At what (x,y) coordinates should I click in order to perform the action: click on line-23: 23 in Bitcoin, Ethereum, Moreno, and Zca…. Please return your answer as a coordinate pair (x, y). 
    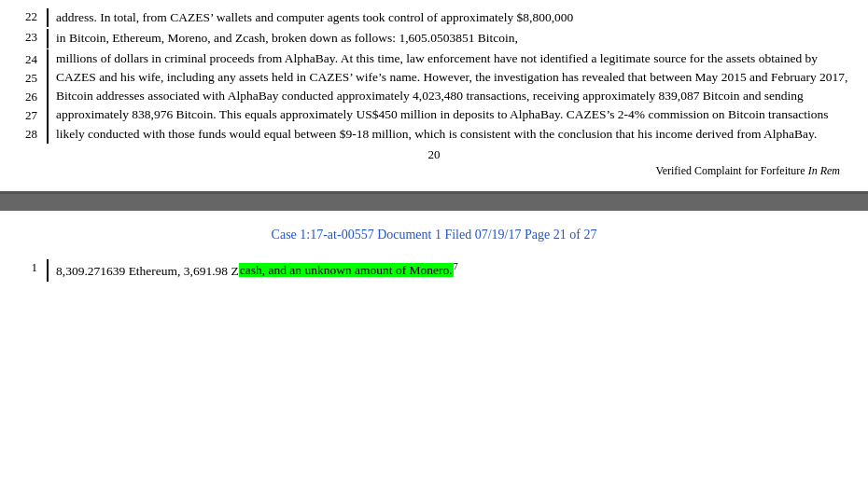
    Looking at the image, I should click on (434, 38).